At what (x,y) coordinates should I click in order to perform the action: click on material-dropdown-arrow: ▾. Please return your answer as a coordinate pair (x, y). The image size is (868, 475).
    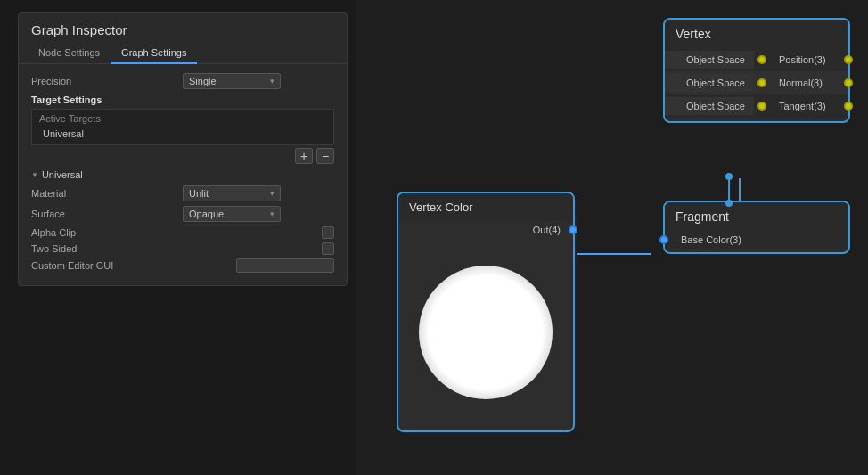
    Looking at the image, I should click on (273, 193).